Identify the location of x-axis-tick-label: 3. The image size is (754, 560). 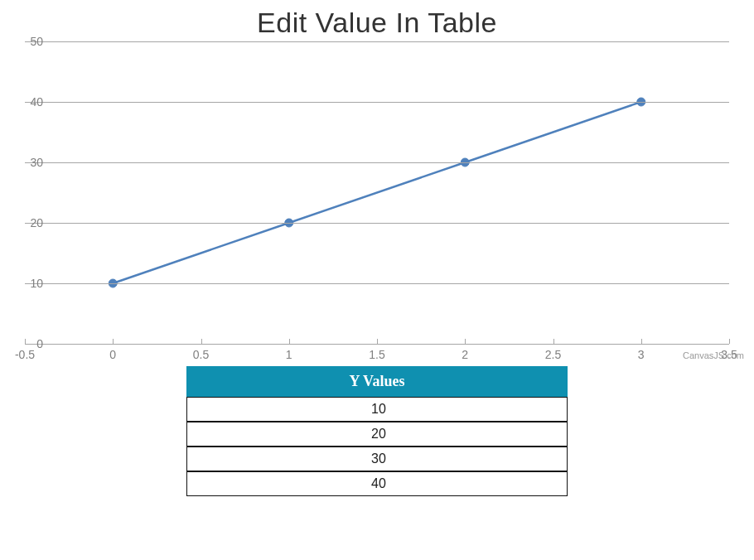
(641, 355).